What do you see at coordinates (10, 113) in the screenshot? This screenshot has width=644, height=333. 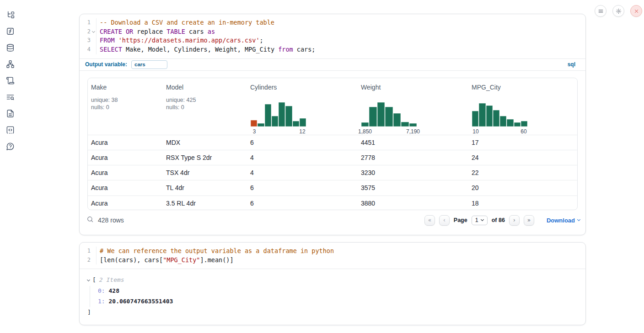 I see `document-icon` at bounding box center [10, 113].